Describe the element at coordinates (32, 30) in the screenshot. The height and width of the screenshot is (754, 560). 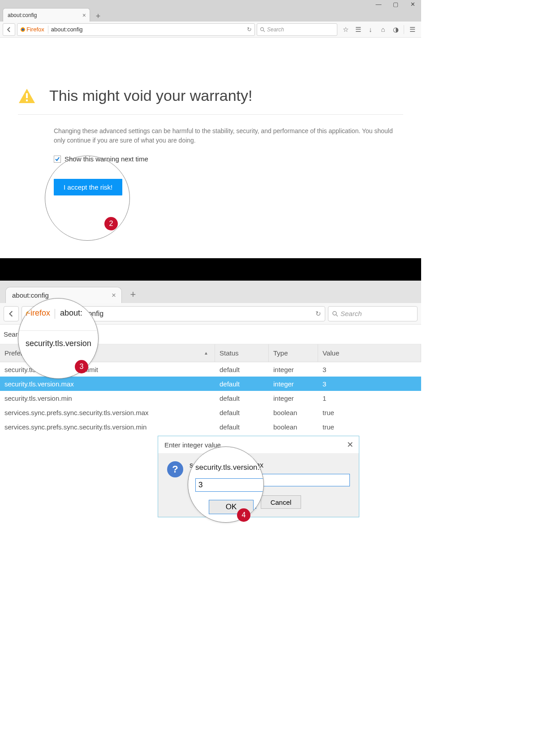
I see `identity-box: Firefox` at that location.